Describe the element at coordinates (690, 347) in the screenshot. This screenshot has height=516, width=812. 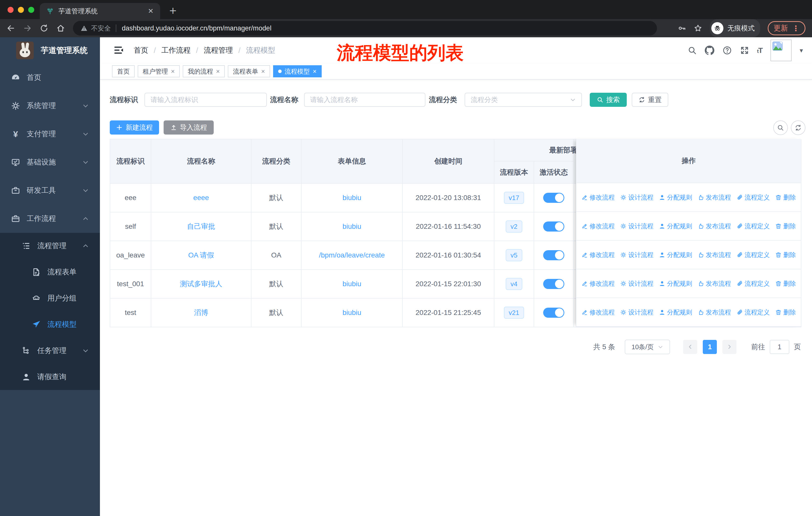
I see `prev-page-button: ‹` at that location.